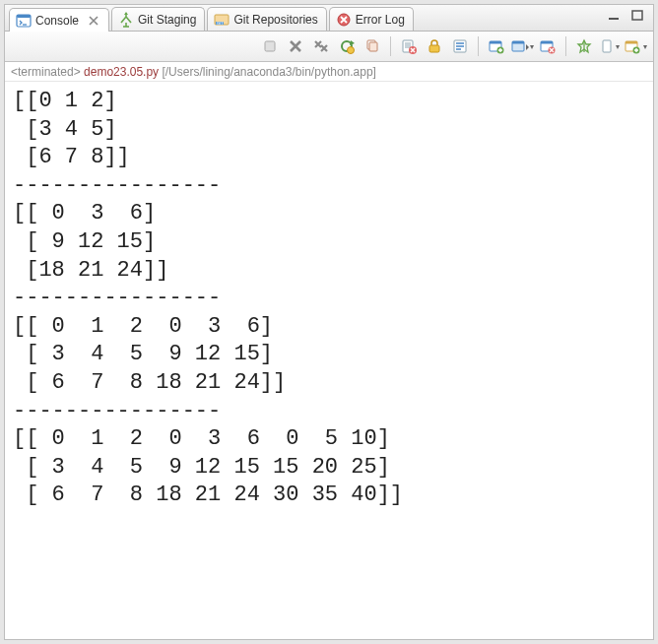 This screenshot has height=644, width=658. Describe the element at coordinates (268, 72) in the screenshot. I see `status-path: [/Users/lining/anaconda3/bin/python.app]` at that location.